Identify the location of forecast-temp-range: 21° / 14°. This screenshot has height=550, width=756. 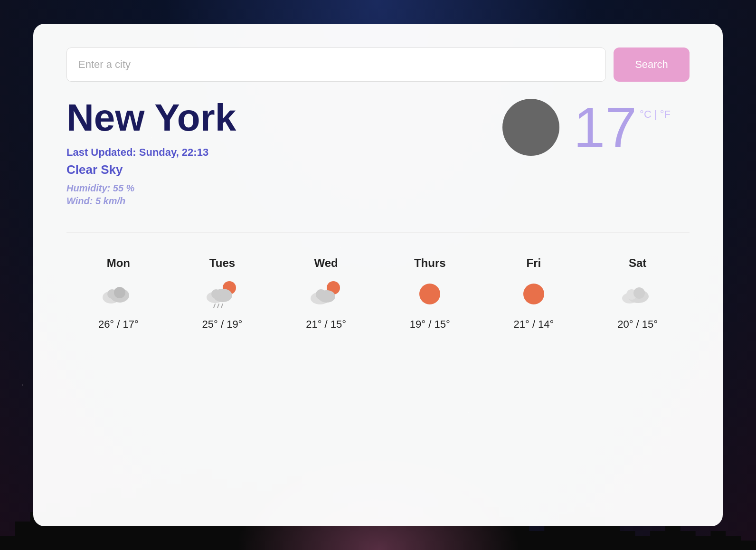
(534, 324).